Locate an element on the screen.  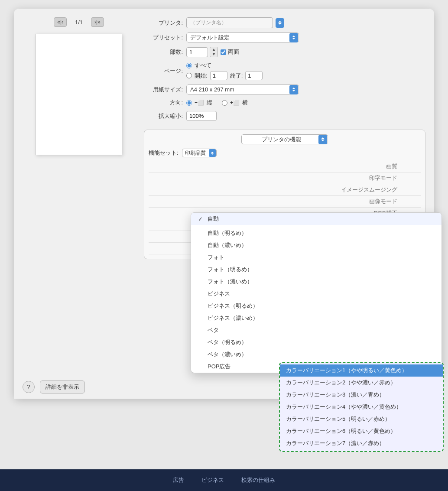
landscape-label: 横 is located at coordinates (245, 103).